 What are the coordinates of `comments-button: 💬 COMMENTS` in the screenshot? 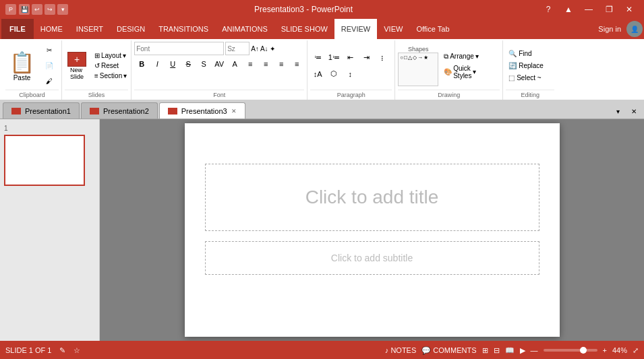 It's located at (449, 350).